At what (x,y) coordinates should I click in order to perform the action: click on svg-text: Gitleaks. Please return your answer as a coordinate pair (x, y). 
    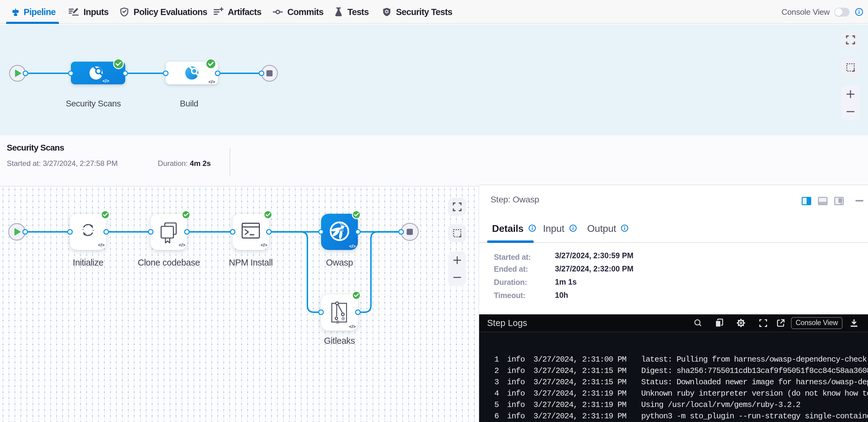
    Looking at the image, I should click on (340, 341).